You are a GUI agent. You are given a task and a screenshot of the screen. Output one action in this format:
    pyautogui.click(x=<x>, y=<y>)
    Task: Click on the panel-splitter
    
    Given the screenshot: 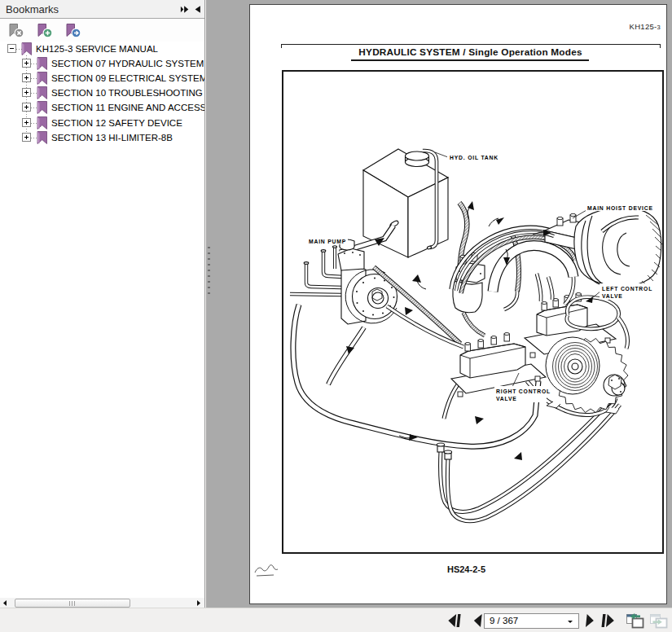 What is the action you would take?
    pyautogui.click(x=209, y=271)
    